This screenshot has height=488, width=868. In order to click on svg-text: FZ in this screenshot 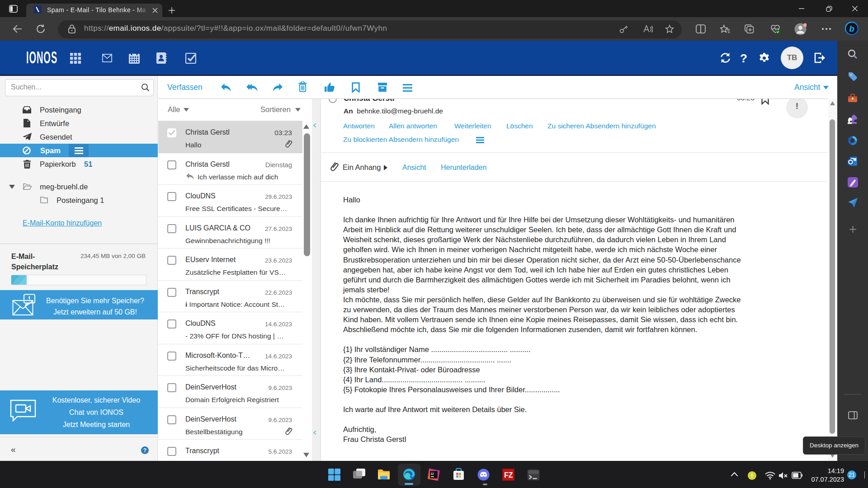, I will do `click(509, 475)`.